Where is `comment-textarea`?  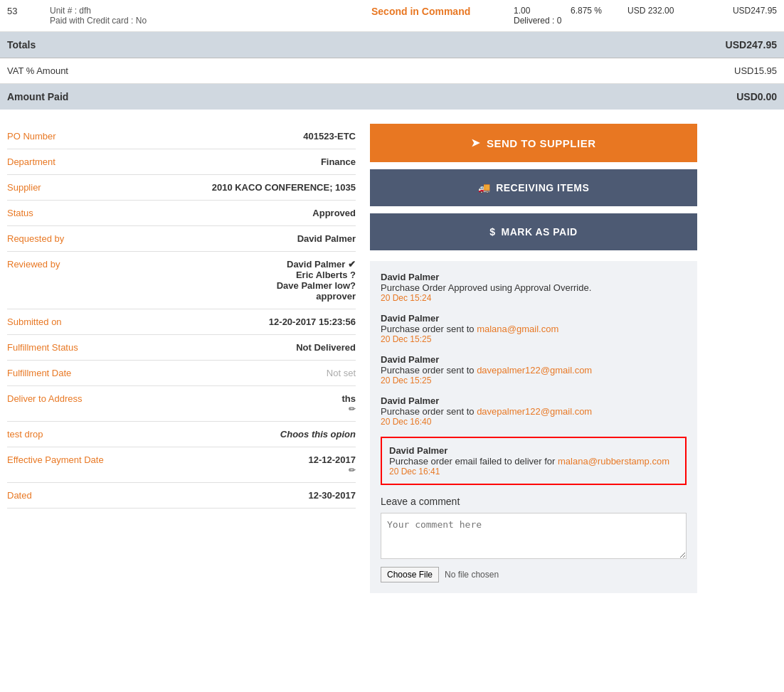 comment-textarea is located at coordinates (534, 536).